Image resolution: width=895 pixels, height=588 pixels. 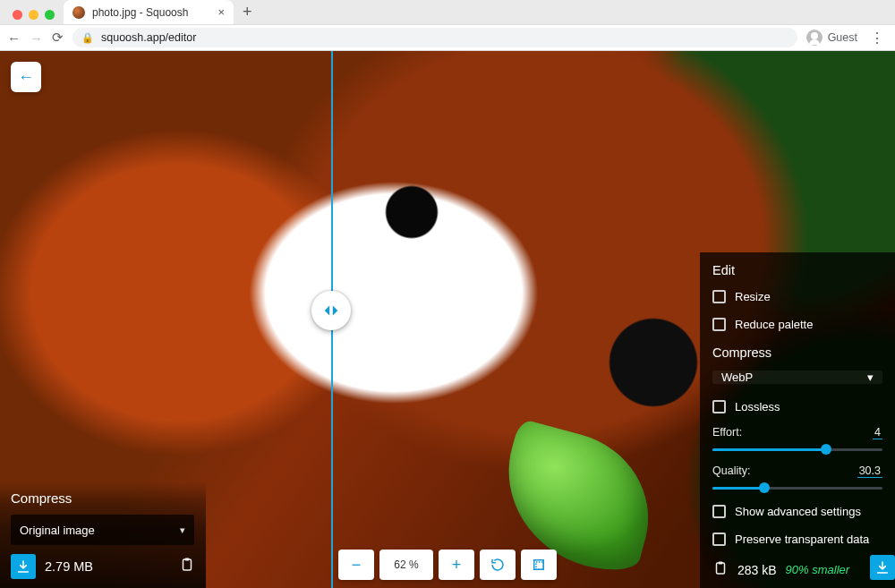 What do you see at coordinates (798, 512) in the screenshot?
I see `advanced-settings-label: Show advanced settings` at bounding box center [798, 512].